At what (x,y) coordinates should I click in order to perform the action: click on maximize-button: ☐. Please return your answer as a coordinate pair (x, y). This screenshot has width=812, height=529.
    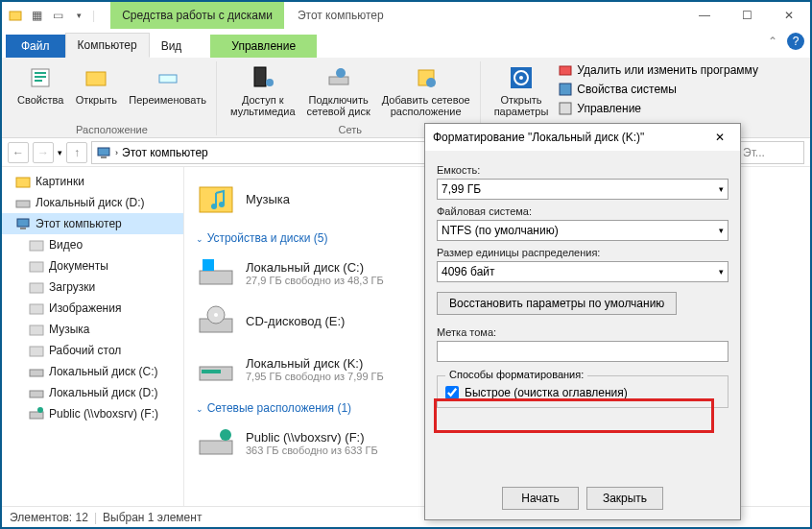
    Looking at the image, I should click on (747, 15).